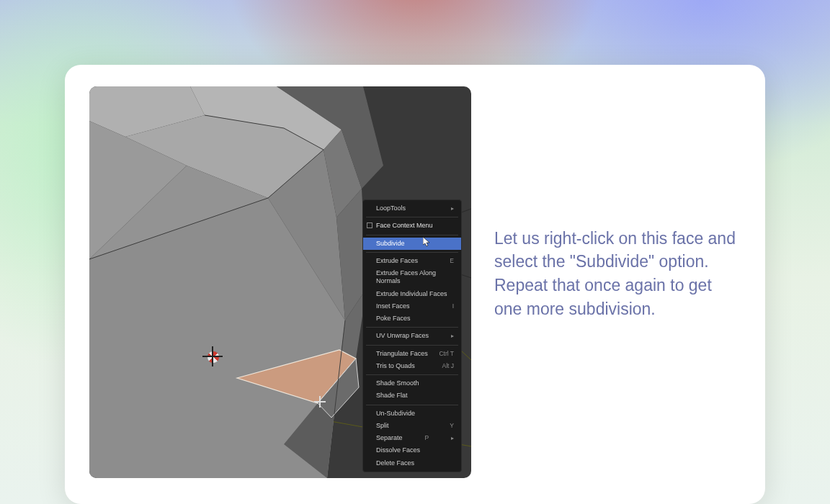  What do you see at coordinates (402, 336) in the screenshot?
I see `menu-label: UV Unwrap Faces` at bounding box center [402, 336].